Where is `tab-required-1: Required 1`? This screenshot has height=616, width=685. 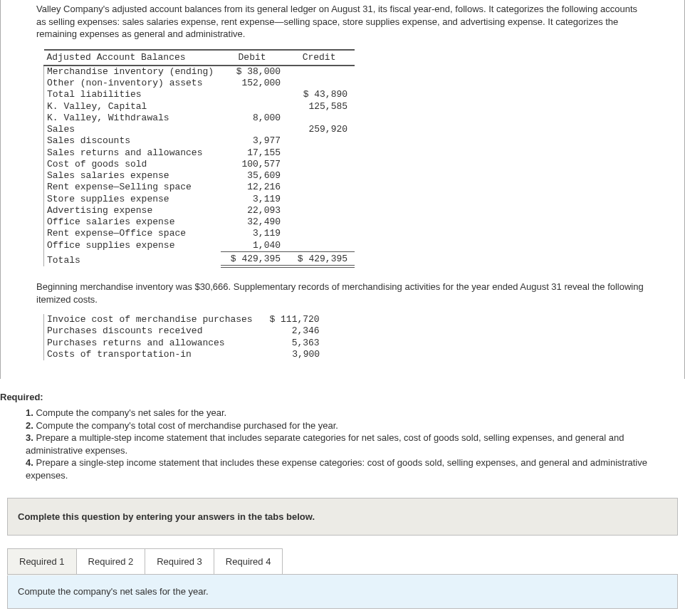
tab-required-1: Required 1 is located at coordinates (42, 561).